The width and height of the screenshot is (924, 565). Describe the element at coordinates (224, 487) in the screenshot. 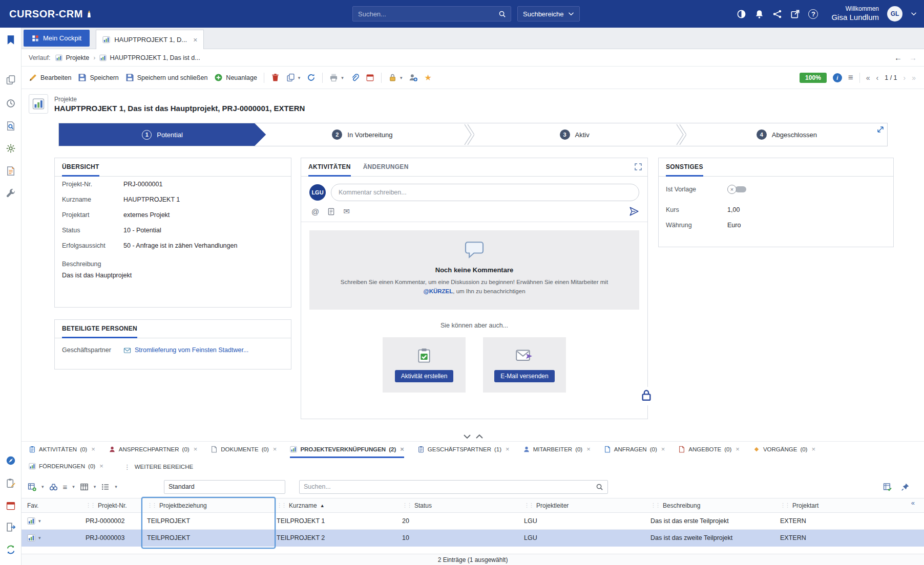

I see `view-select-input` at that location.